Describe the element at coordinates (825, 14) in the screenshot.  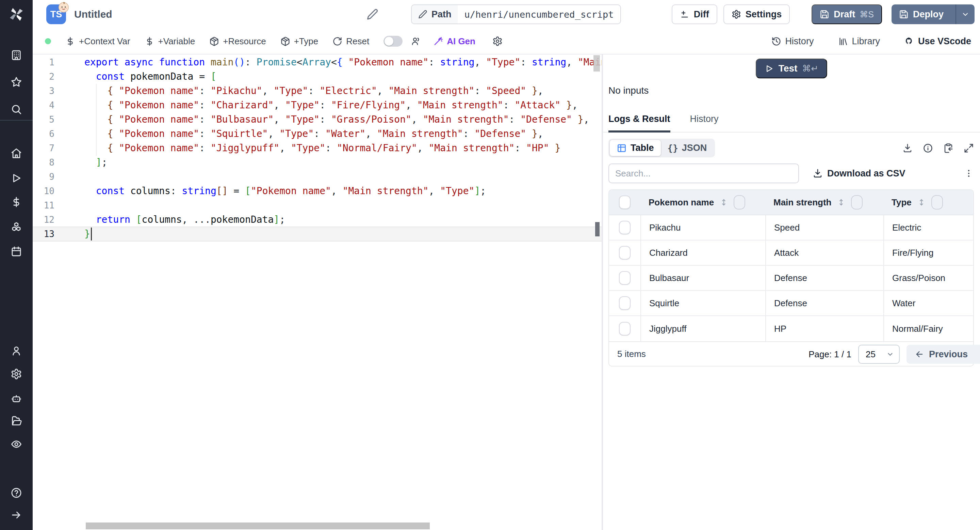
I see `save-icon` at that location.